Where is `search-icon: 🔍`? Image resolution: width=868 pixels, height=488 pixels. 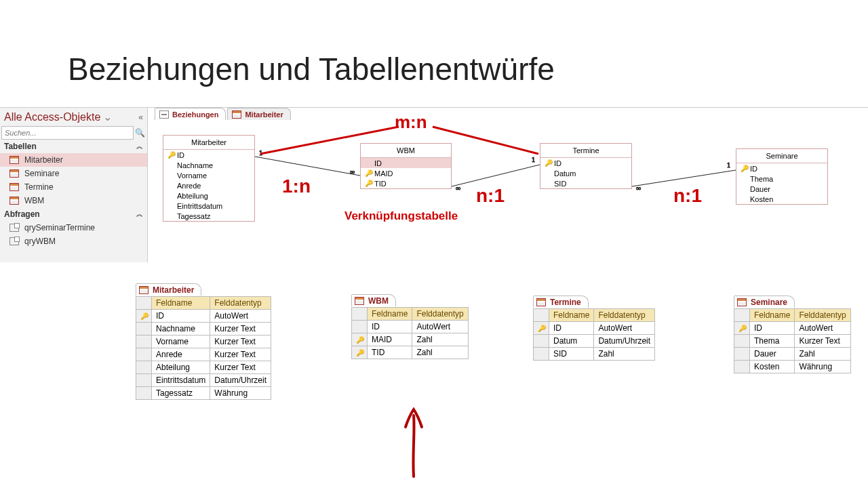
search-icon: 🔍 is located at coordinates (140, 133).